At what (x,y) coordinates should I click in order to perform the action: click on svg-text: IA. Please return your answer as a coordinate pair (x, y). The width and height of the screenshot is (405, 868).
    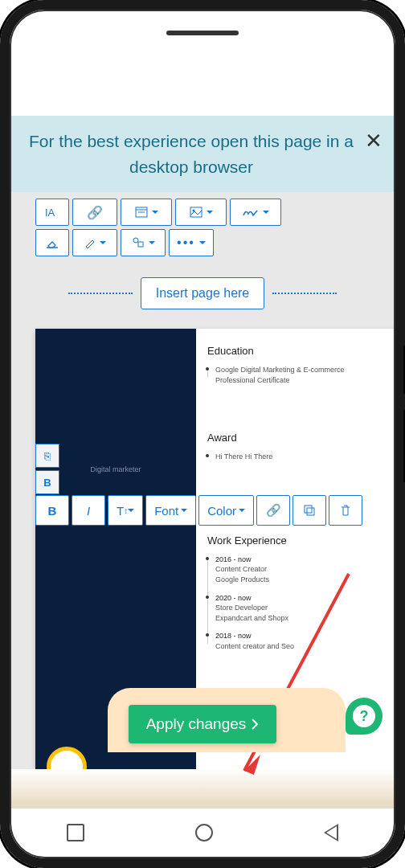
    Looking at the image, I should click on (50, 212).